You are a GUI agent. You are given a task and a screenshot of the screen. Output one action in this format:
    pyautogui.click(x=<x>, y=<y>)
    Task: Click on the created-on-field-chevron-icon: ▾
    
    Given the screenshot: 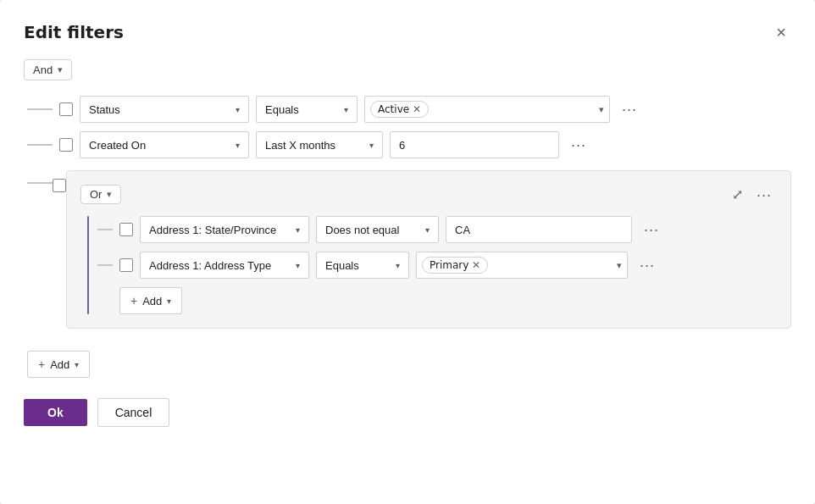 What is the action you would take?
    pyautogui.click(x=237, y=146)
    